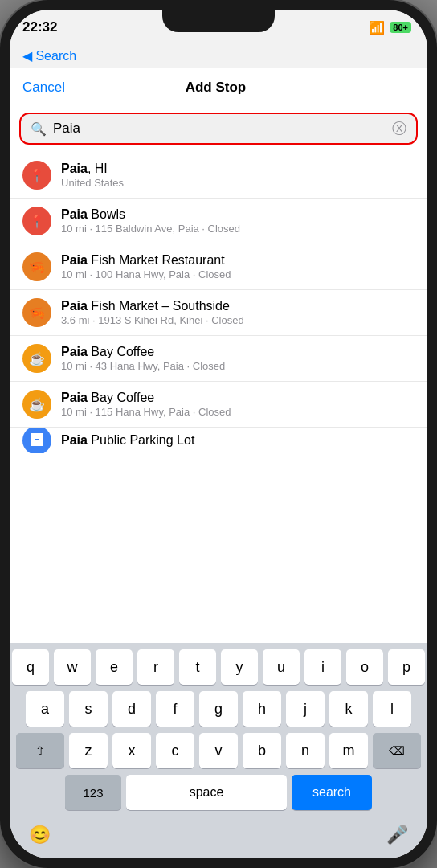 The image size is (437, 868). What do you see at coordinates (175, 709) in the screenshot?
I see `key-f: f` at bounding box center [175, 709].